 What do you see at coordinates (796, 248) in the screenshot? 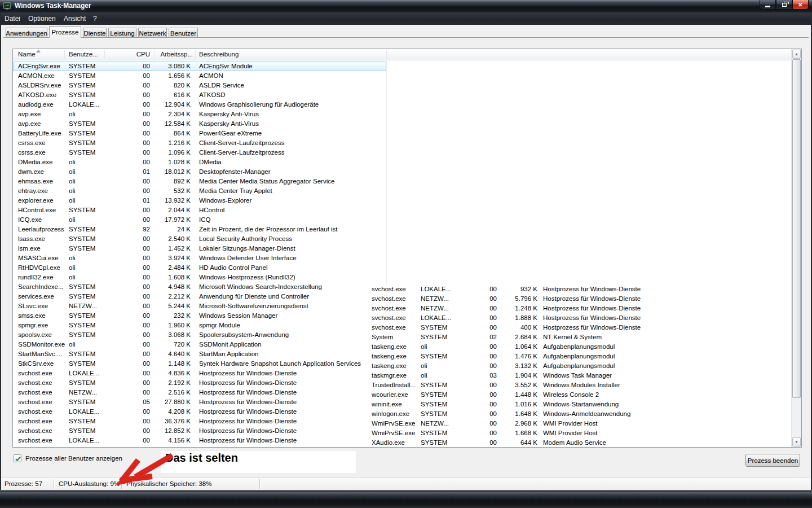
I see `vertical-scrollbar: ▴ ▾` at bounding box center [796, 248].